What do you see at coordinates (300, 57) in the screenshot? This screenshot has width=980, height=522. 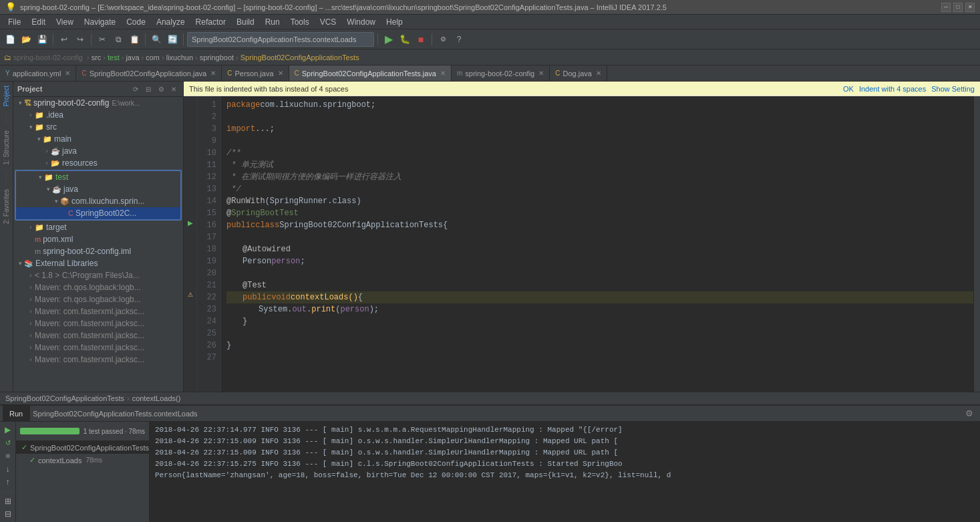 I see `breadcrumb-class: SpringBoot02ConfigApplicationTests` at bounding box center [300, 57].